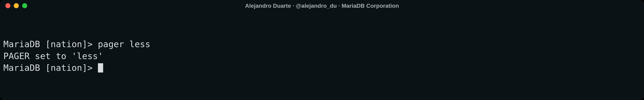  Describe the element at coordinates (16, 6) in the screenshot. I see `minimize-button` at that location.